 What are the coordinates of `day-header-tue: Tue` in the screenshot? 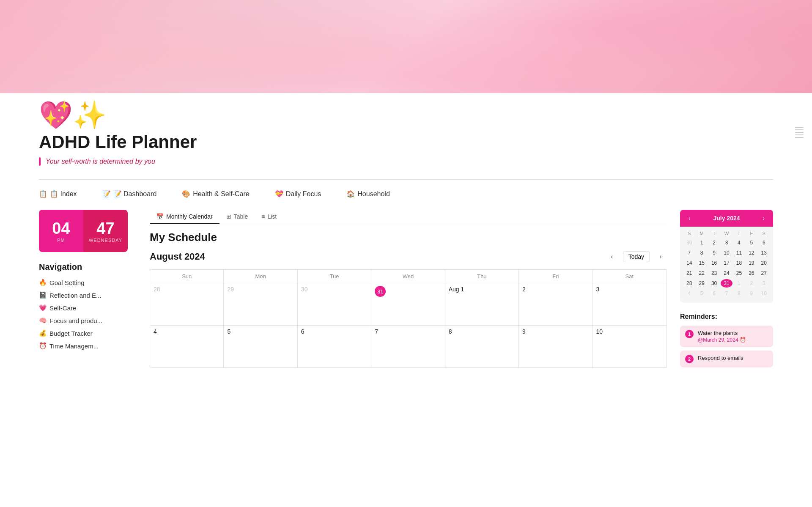 It's located at (334, 277).